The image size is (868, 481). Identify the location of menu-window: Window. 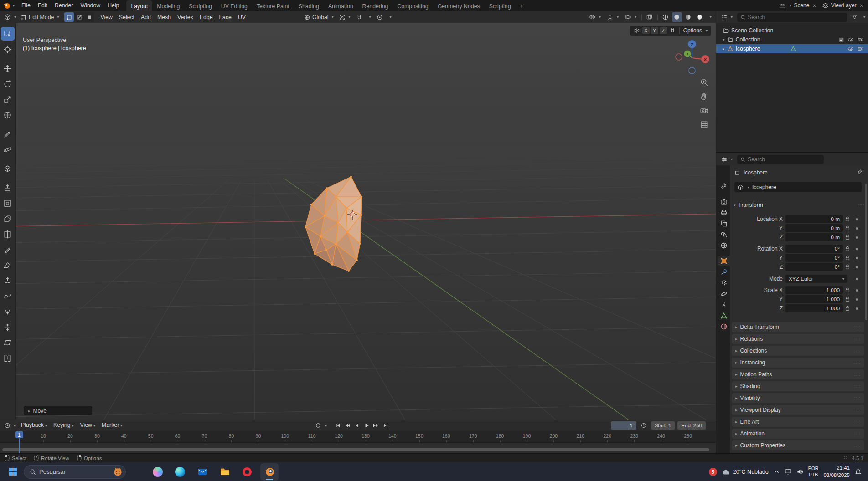
(90, 5).